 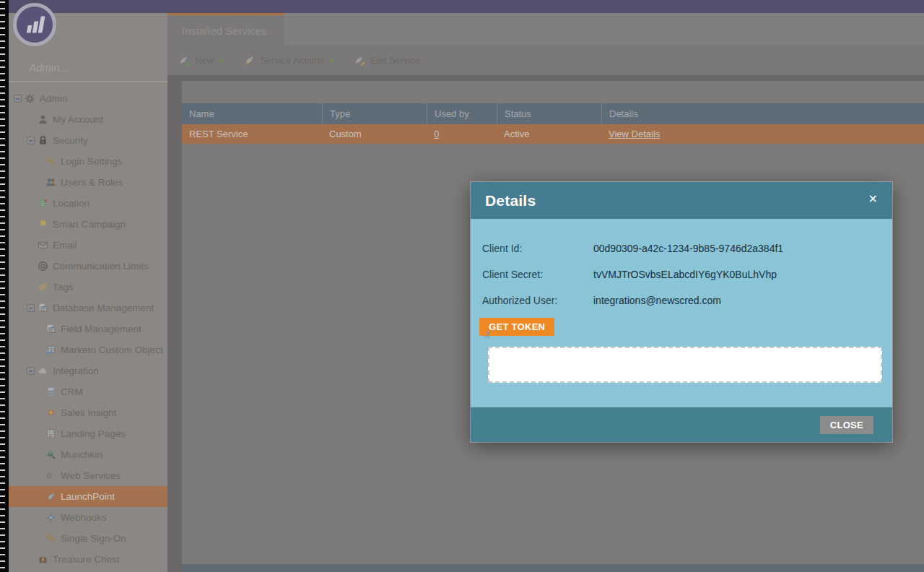 What do you see at coordinates (538, 274) in the screenshot?
I see `client-secret-label: Client Secret:` at bounding box center [538, 274].